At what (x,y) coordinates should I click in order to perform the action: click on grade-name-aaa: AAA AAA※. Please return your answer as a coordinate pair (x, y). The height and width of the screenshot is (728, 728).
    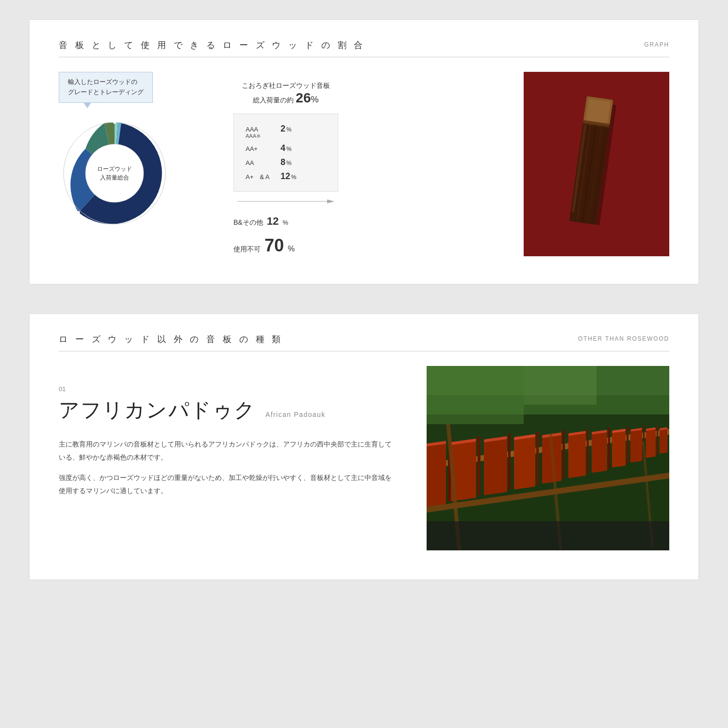
    Looking at the image, I should click on (260, 132).